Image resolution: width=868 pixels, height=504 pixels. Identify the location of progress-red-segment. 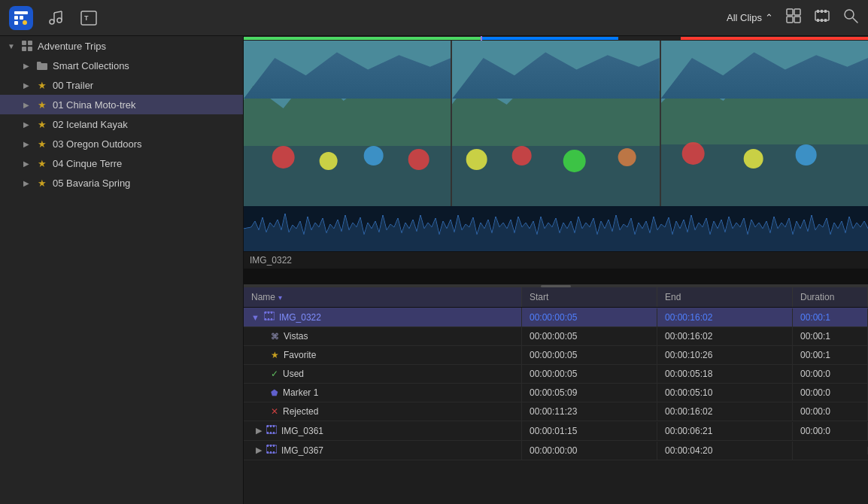
(775, 38).